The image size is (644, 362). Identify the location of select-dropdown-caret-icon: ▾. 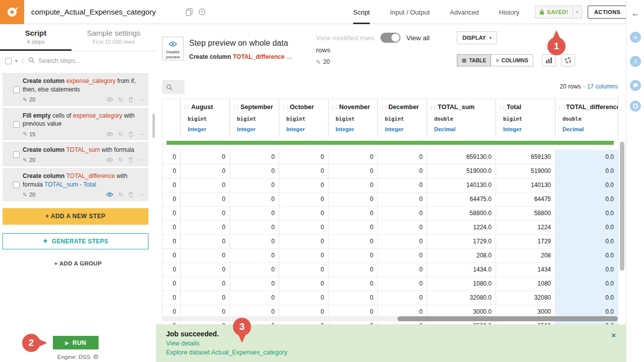
(16, 61).